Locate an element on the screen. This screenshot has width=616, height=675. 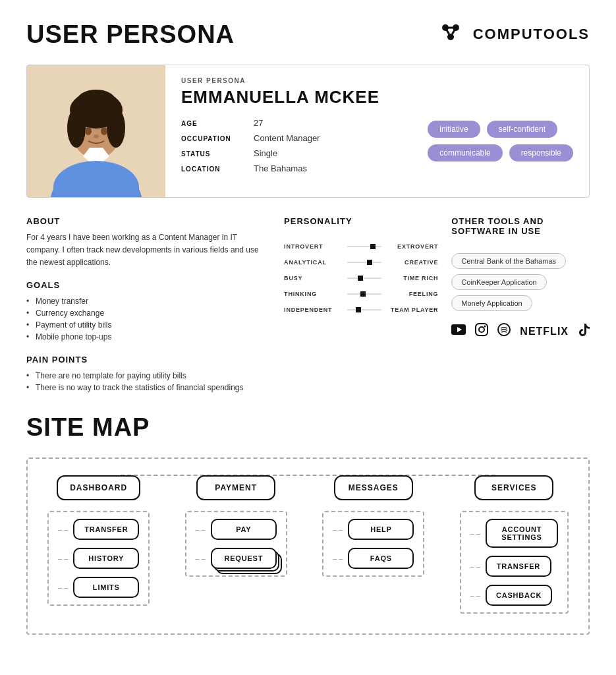
tool-chip-1: Central Bank of the Bahamas is located at coordinates (509, 261).